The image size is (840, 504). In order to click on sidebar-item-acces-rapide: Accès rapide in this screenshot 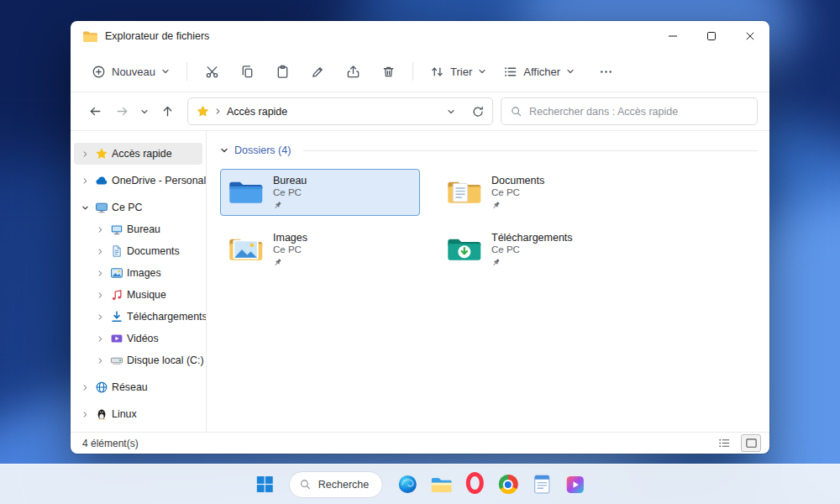, I will do `click(138, 154)`.